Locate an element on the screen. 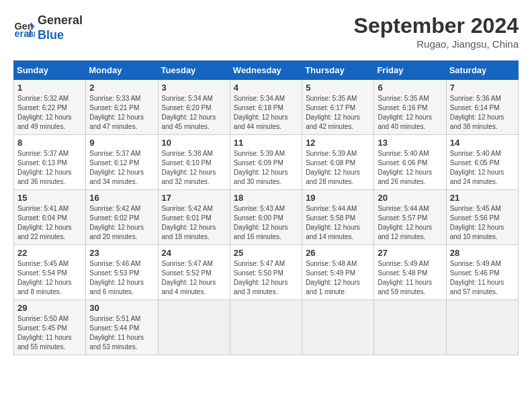 Image resolution: width=532 pixels, height=411 pixels. day-number: 13 is located at coordinates (410, 142).